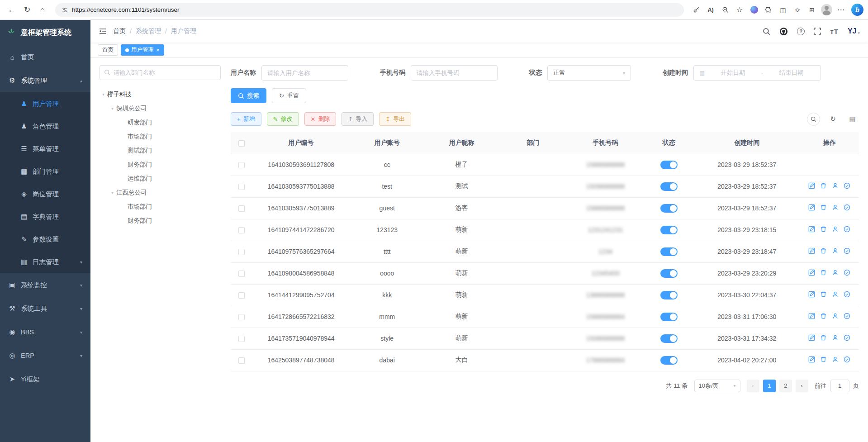 The image size is (868, 442). I want to click on sidebar-item-system-tools: ⚒ 系统工具 ▾, so click(45, 309).